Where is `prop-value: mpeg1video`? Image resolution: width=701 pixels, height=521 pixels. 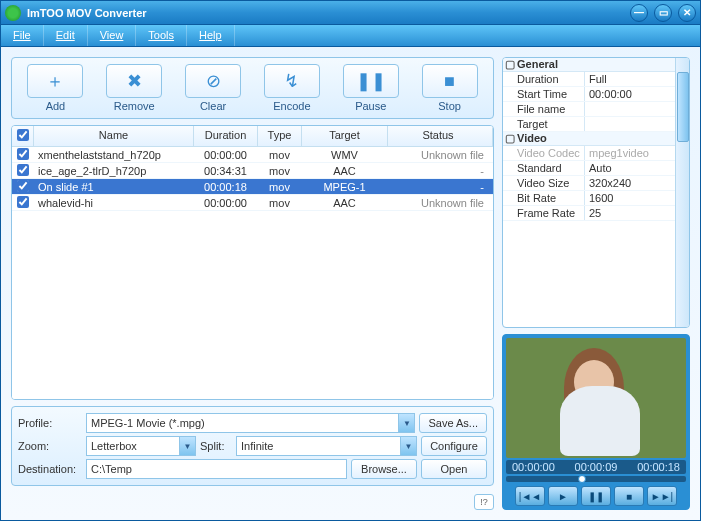
prop-value: mpeg1video is located at coordinates (630, 153).